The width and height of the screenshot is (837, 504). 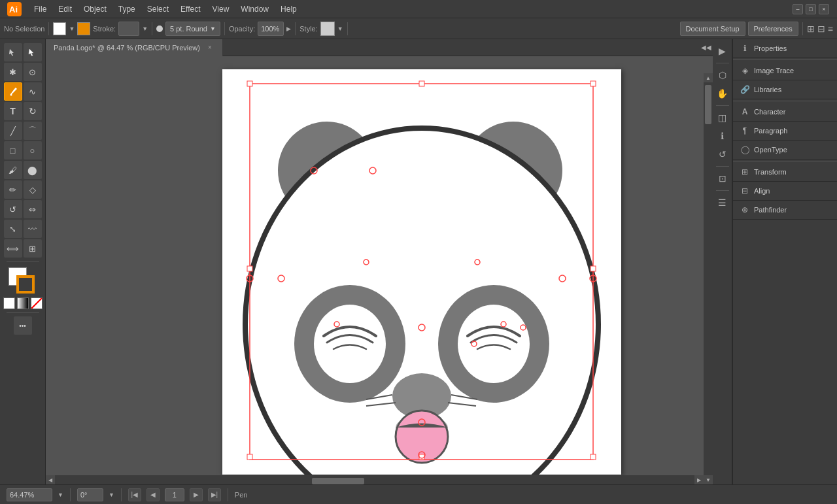 I want to click on style-swatch, so click(x=328, y=29).